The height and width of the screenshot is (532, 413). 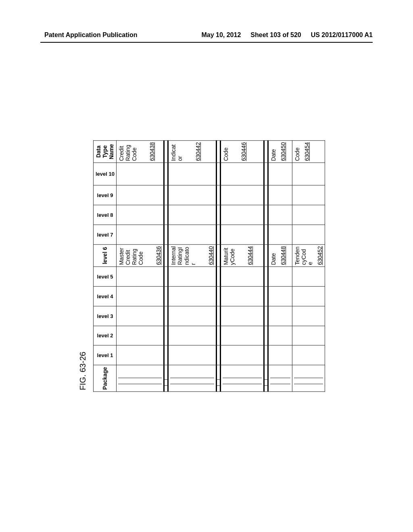 What do you see at coordinates (206, 37) in the screenshot?
I see `page-header: Patent Application Publication May 10, 2…` at bounding box center [206, 37].